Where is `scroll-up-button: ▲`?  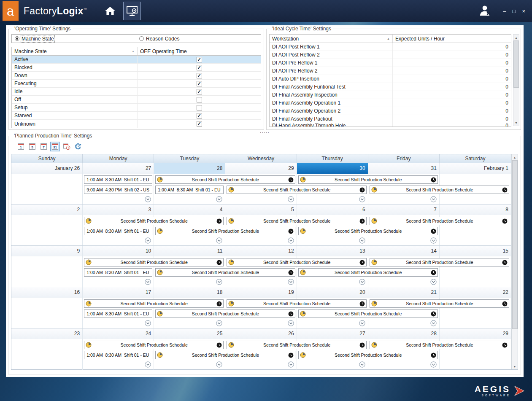 scroll-up-button: ▲ is located at coordinates (516, 38).